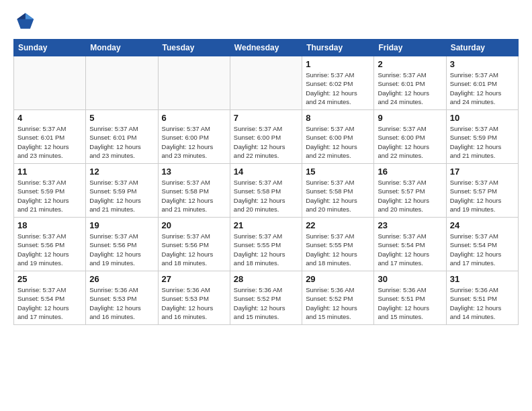 The height and width of the screenshot is (411, 532). I want to click on calendar-cell: 7Sunrise: 5:37 AM Sunset: 6:00 PM Daylig…, so click(266, 137).